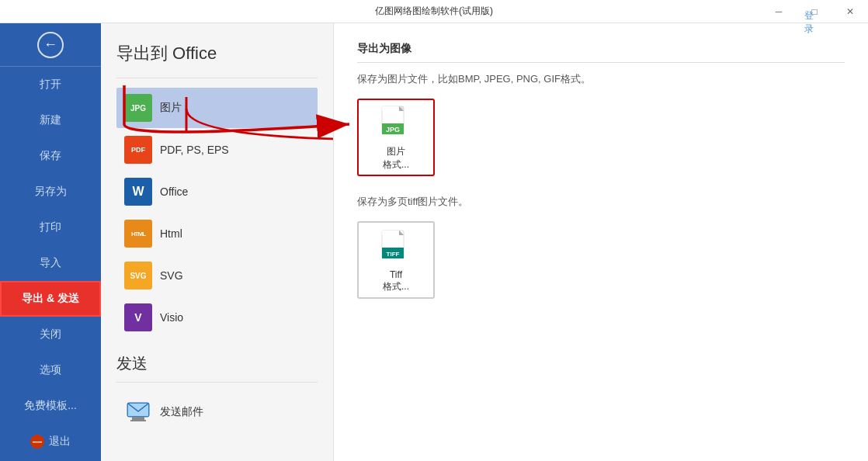 Image resolution: width=868 pixels, height=461 pixels. Describe the element at coordinates (50, 192) in the screenshot. I see `sidebar-item-saveas: 另存为` at that location.